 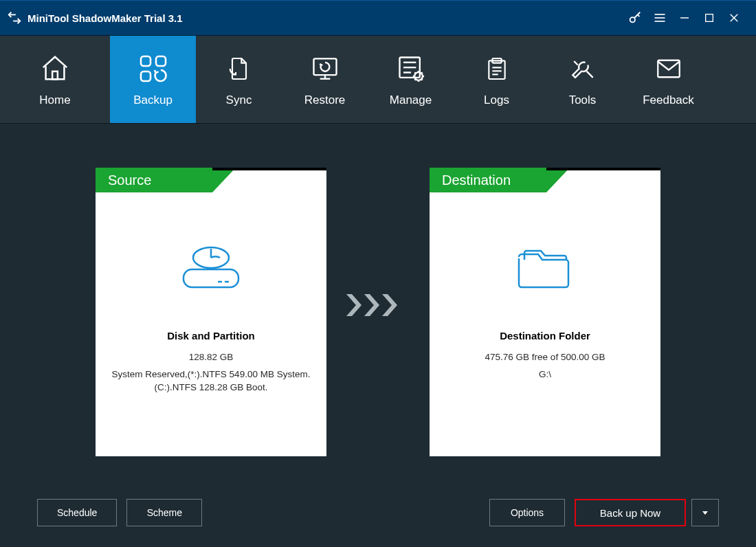 What do you see at coordinates (239, 80) in the screenshot?
I see `nav-sync: Sync` at bounding box center [239, 80].